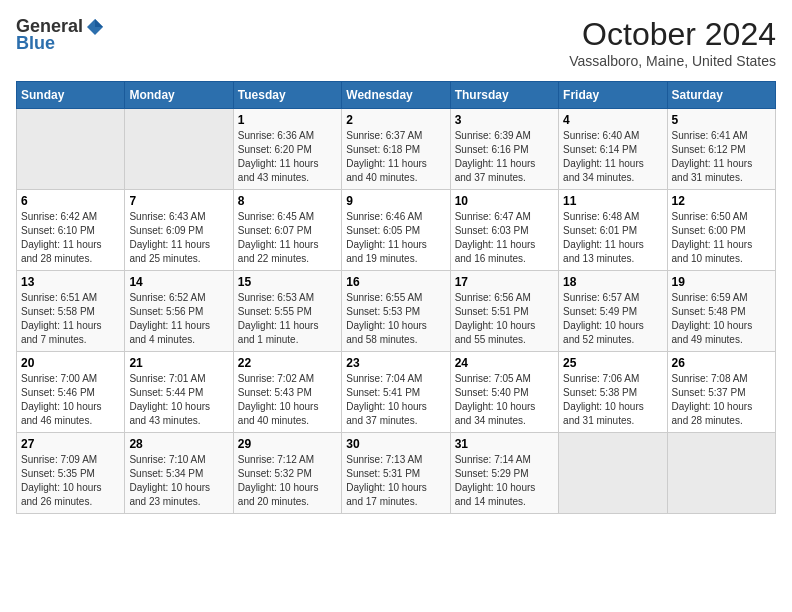 This screenshot has height=612, width=792. Describe the element at coordinates (288, 238) in the screenshot. I see `day-info: Sunrise: 6:45 AMSunset: 6:07 PMDaylight:…` at that location.